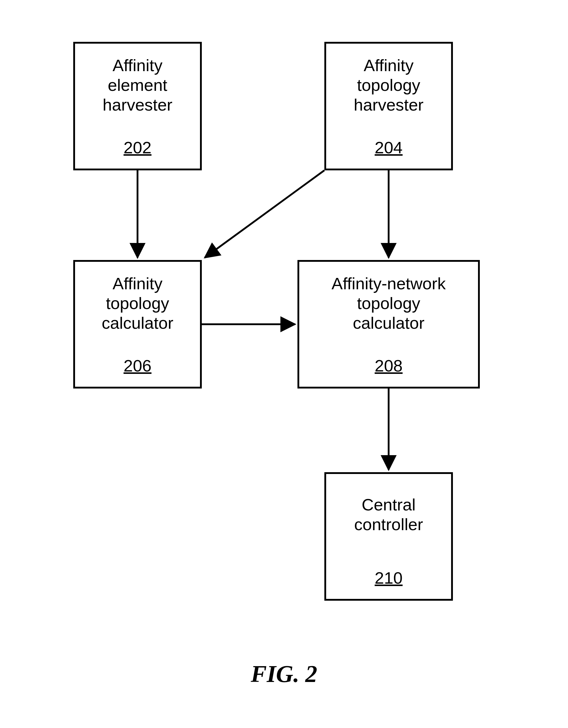 The width and height of the screenshot is (568, 728). What do you see at coordinates (389, 537) in the screenshot?
I see `box-central-controller: Central controller 210` at bounding box center [389, 537].